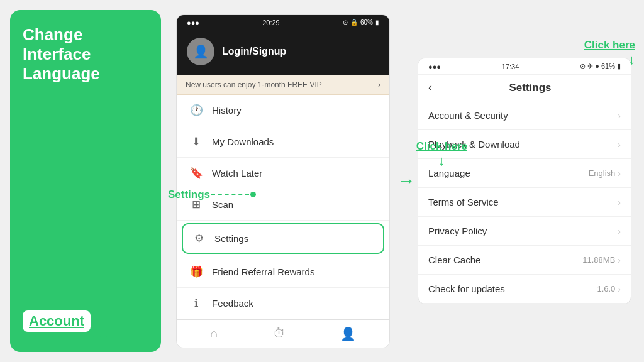 The image size is (644, 362). What do you see at coordinates (231, 239) in the screenshot?
I see `menu-label-settings: Settings` at bounding box center [231, 239].